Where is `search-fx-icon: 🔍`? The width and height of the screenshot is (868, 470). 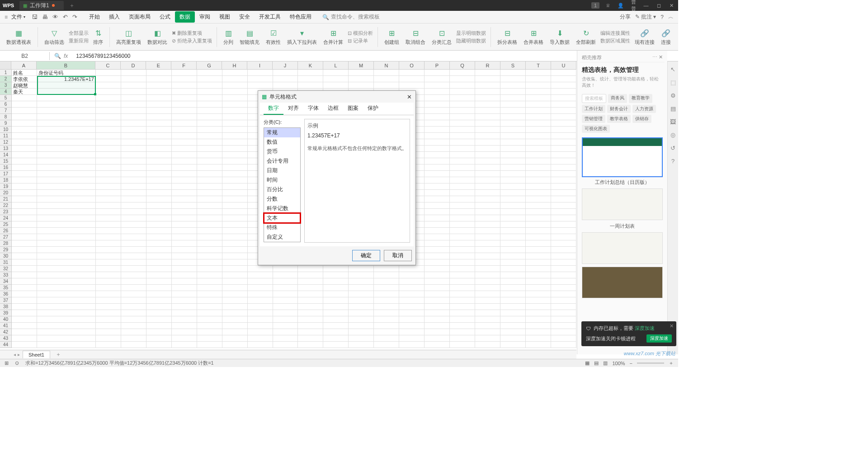
search-fx-icon: 🔍 is located at coordinates (58, 56).